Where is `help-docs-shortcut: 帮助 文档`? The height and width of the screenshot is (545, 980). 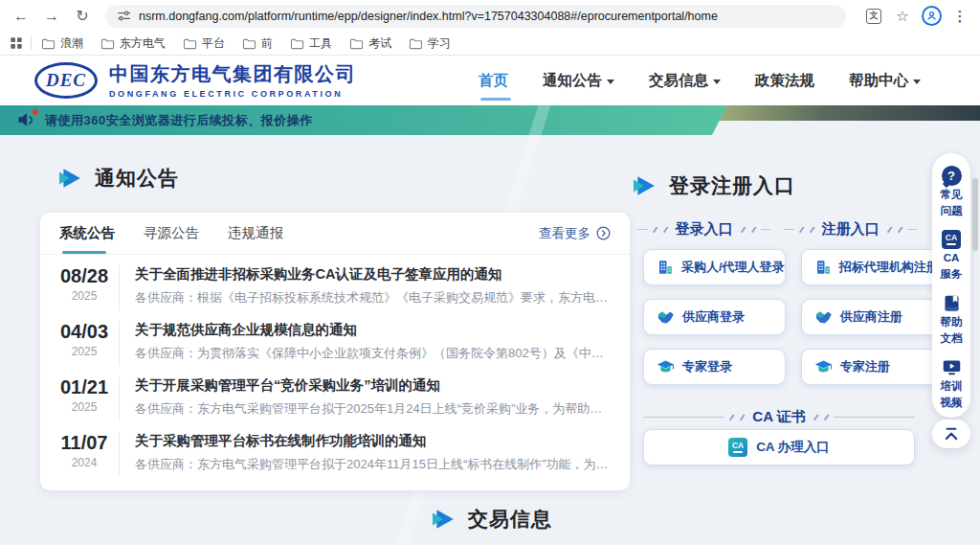 help-docs-shortcut: 帮助 文档 is located at coordinates (951, 319).